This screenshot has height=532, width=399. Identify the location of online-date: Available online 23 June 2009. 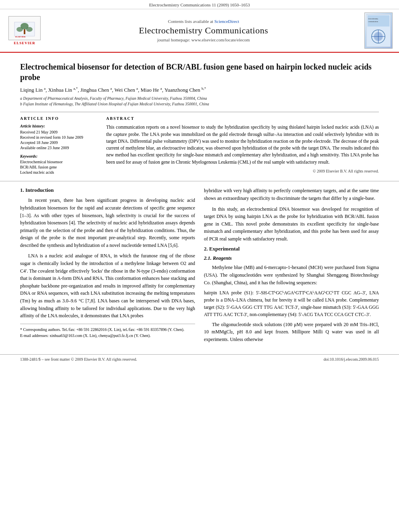
(58, 148).